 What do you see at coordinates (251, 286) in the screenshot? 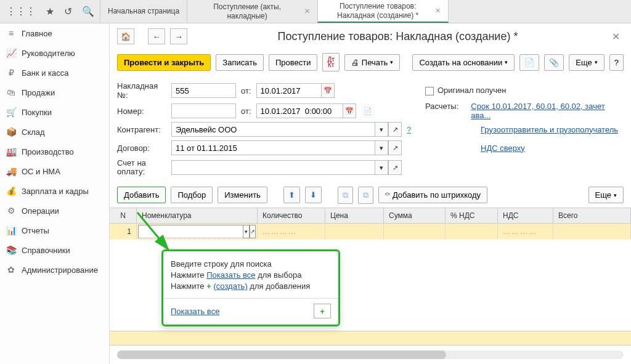
I see `popup-hint-create: Нажмите + (создать) для добавления` at bounding box center [251, 286].